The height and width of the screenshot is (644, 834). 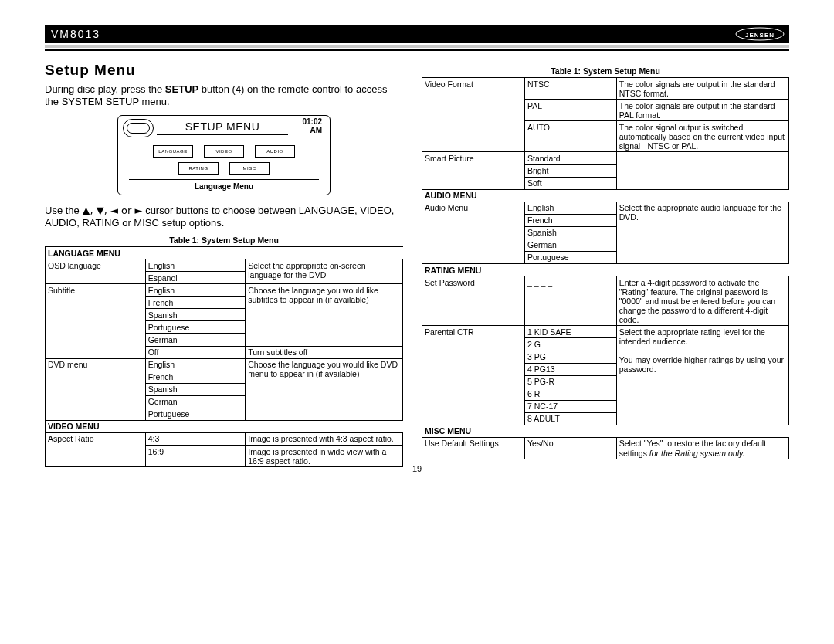 I want to click on screen-clock: 01:02 AM, so click(x=312, y=126).